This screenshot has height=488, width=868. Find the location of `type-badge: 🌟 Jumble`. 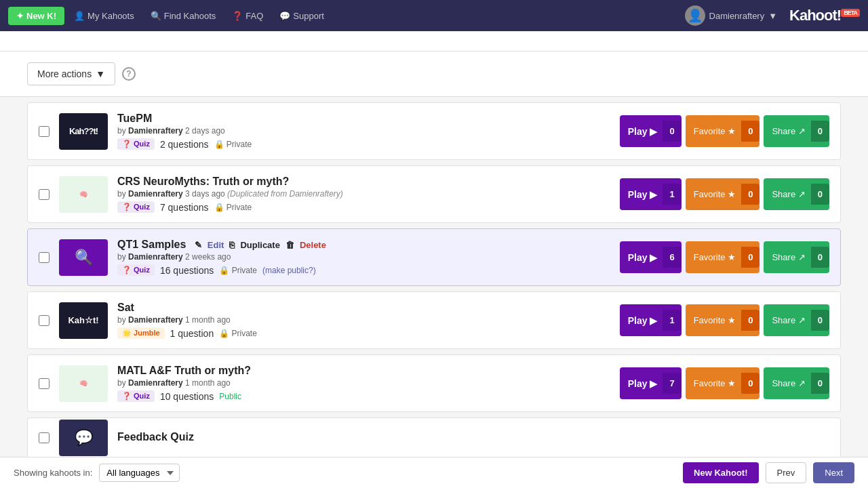

type-badge: 🌟 Jumble is located at coordinates (141, 333).